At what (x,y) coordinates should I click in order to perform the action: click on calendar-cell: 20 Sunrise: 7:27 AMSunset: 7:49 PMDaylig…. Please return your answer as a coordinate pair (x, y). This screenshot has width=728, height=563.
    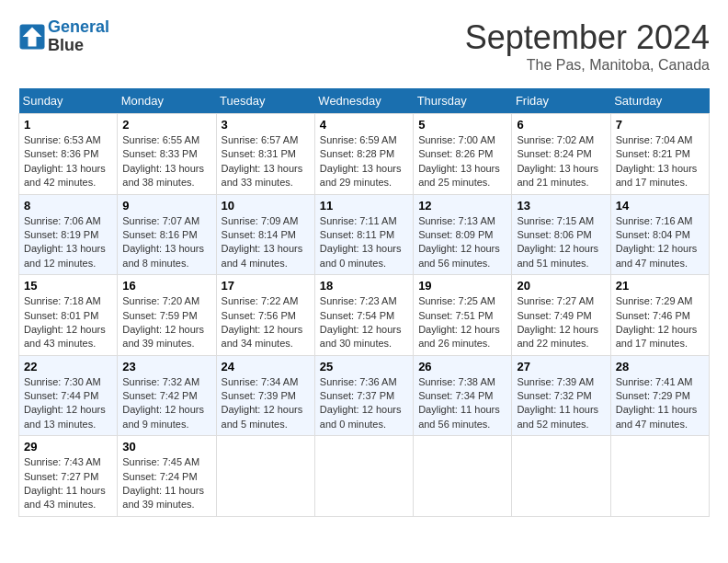
    Looking at the image, I should click on (561, 316).